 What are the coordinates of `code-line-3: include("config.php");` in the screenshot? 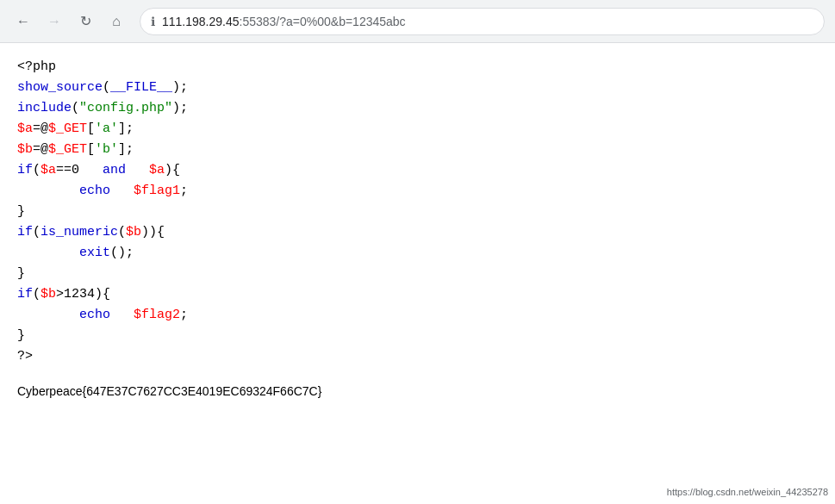 It's located at (417, 109).